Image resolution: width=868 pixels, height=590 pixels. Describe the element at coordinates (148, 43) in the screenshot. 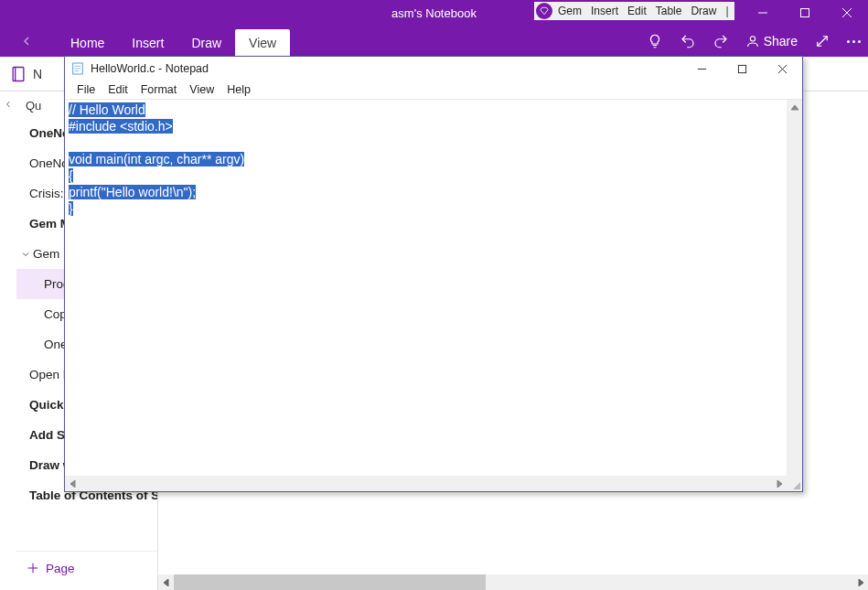

I see `ribbon-tab-insert: Insert` at that location.